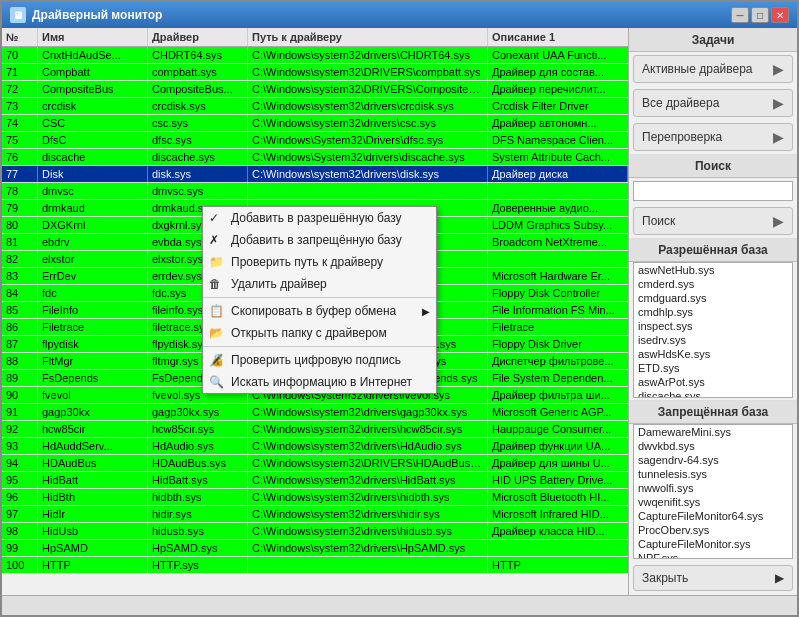 The image size is (799, 617). Describe the element at coordinates (315, 412) in the screenshot. I see `table-row: 91 gagp30kx gagp30kx.sys C:\Windows\syst…` at that location.